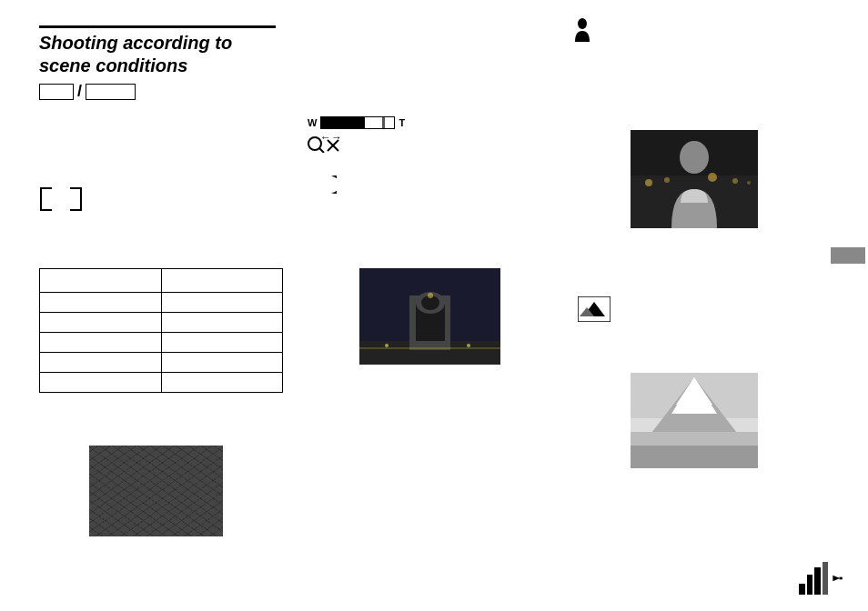 This screenshot has width=868, height=611. What do you see at coordinates (80, 91) in the screenshot?
I see `mode-slash: /` at bounding box center [80, 91].